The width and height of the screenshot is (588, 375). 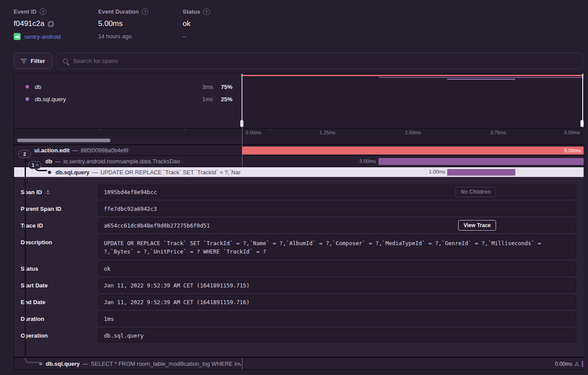 I want to click on end-date-value: Jan 11, 2022 9:52:39 AM CET (1641891159.…, so click(x=337, y=302).